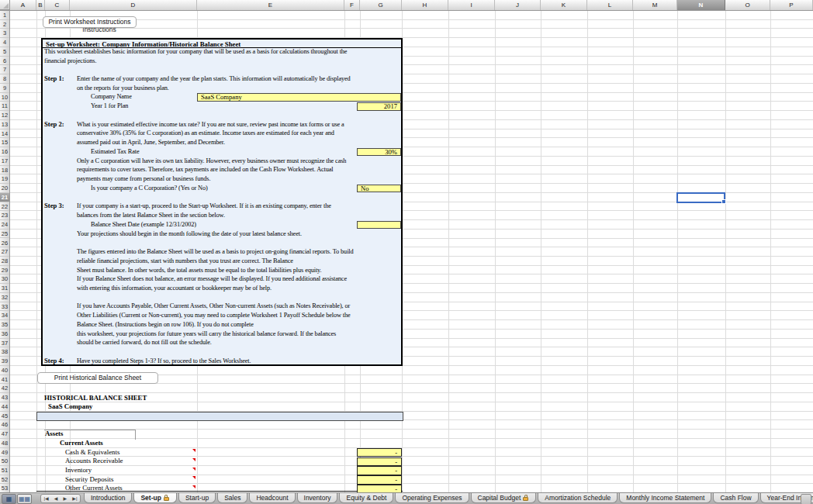  I want to click on column-header-P: P, so click(791, 5).